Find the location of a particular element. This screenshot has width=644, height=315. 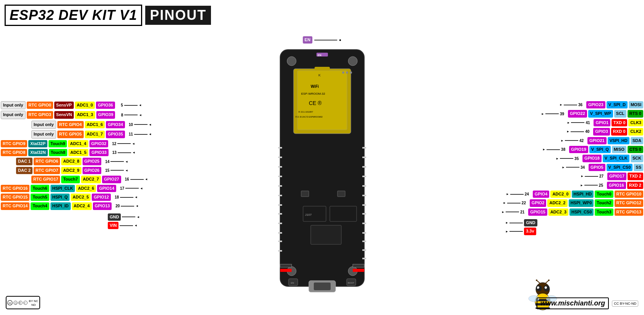

adc1-5: ADC1_5 is located at coordinates (78, 153).